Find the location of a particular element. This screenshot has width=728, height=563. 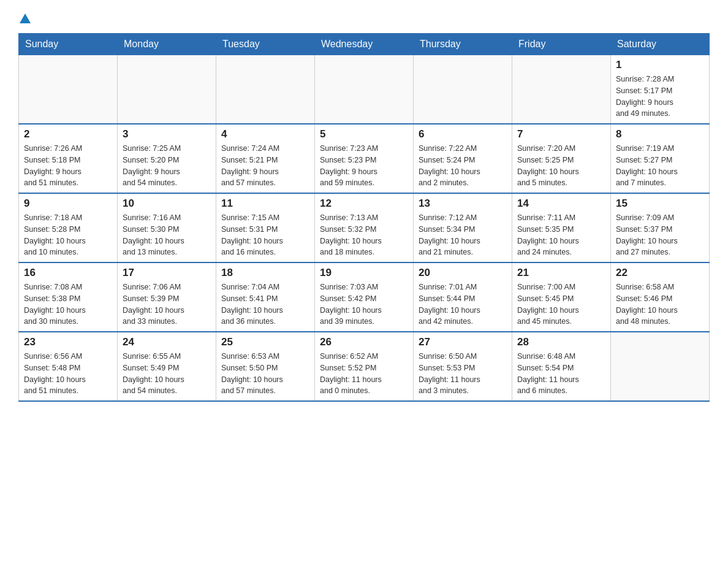

calendar-cell: 15Sunrise: 7:09 AMSunset: 5:37 PMDayligh… is located at coordinates (661, 228).